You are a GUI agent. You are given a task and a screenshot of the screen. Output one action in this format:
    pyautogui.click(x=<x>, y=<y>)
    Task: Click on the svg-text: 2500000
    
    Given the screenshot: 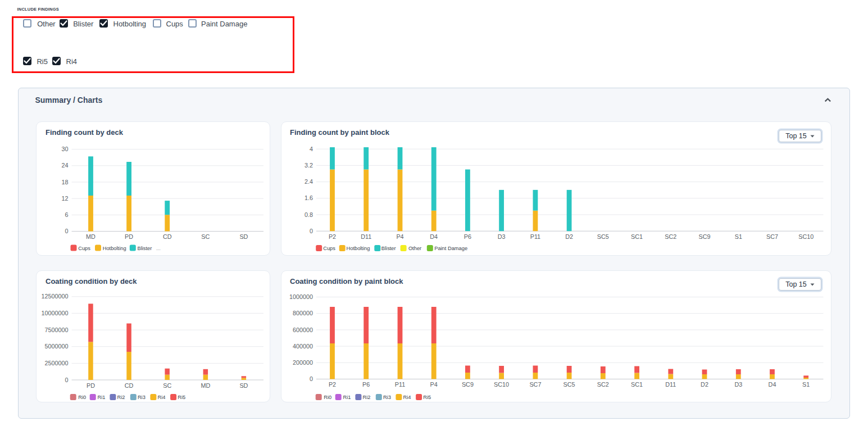 What is the action you would take?
    pyautogui.click(x=56, y=363)
    